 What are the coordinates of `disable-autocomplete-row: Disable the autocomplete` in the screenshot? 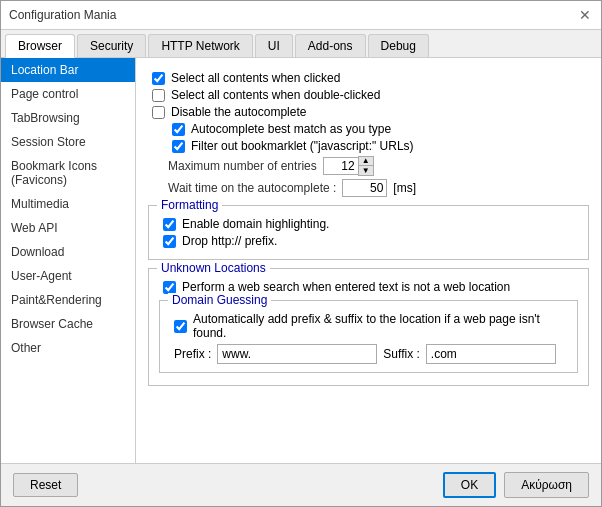 It's located at (368, 112).